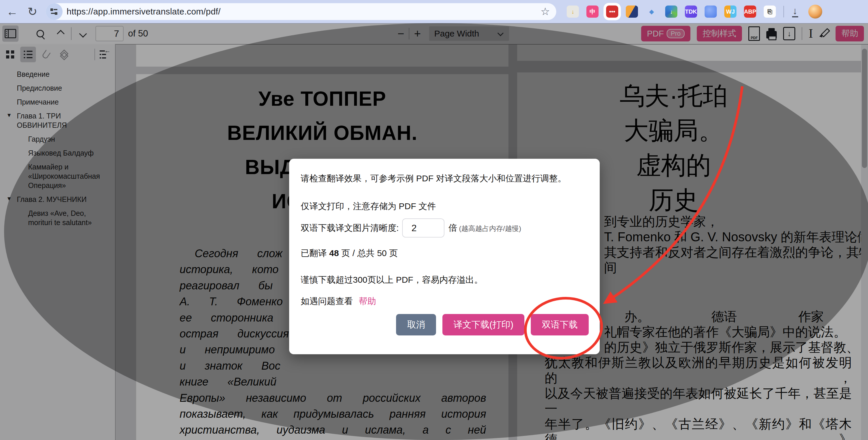 This screenshot has width=868, height=440. I want to click on browser-toolbar: ← → ↻ https://app.immersivetranslate.com…, so click(434, 12).